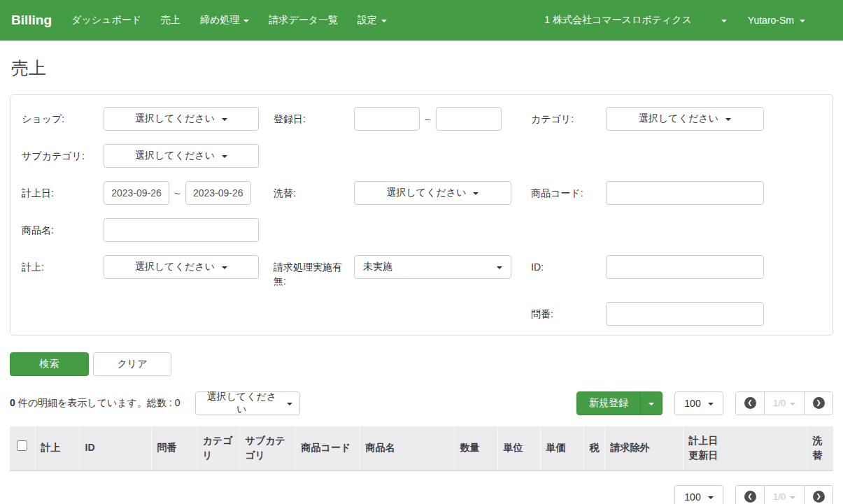  What do you see at coordinates (63, 156) in the screenshot?
I see `subcategory-label: サブカテゴリ:` at bounding box center [63, 156].